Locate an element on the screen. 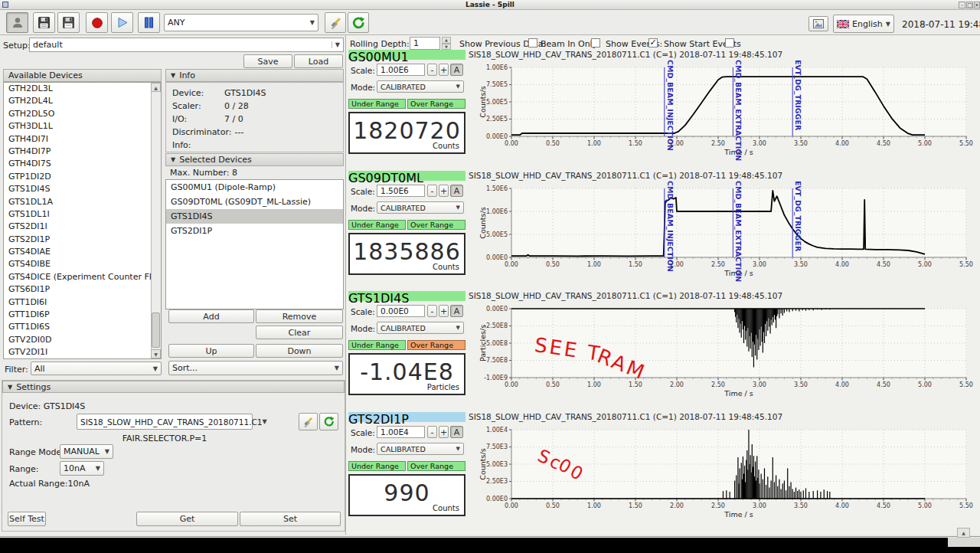  maximize-button: □ is located at coordinates (969, 5).